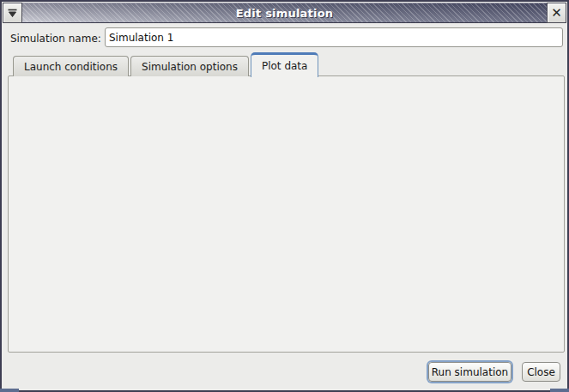  Describe the element at coordinates (70, 66) in the screenshot. I see `tab-launch-conditions: Launch conditions` at that location.